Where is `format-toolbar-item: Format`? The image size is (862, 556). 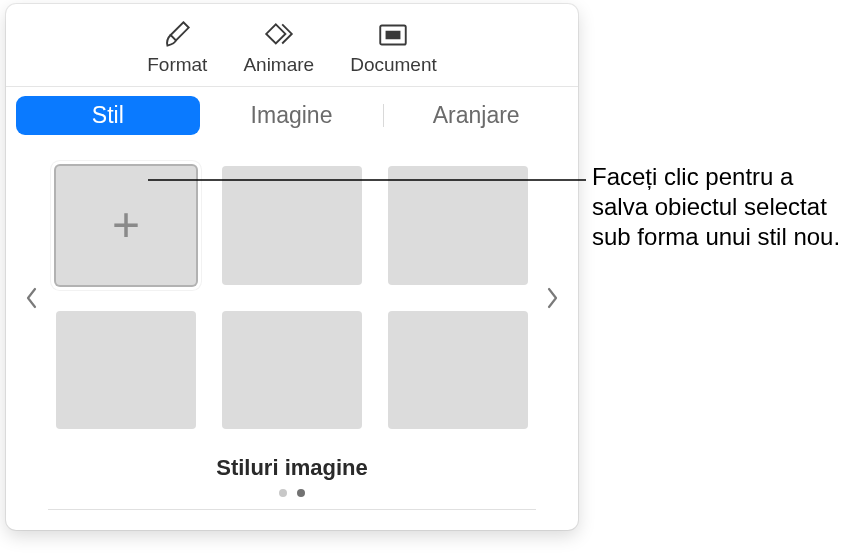
format-toolbar-item: Format is located at coordinates (177, 47).